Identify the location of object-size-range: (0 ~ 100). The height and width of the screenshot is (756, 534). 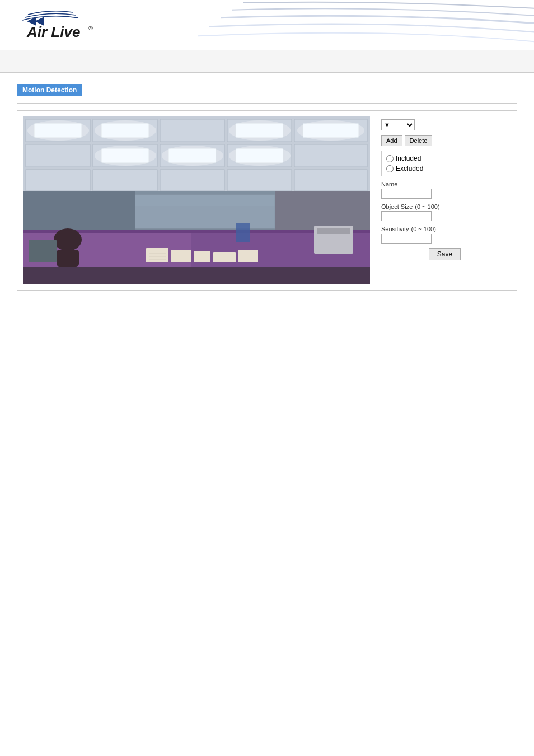
(427, 207).